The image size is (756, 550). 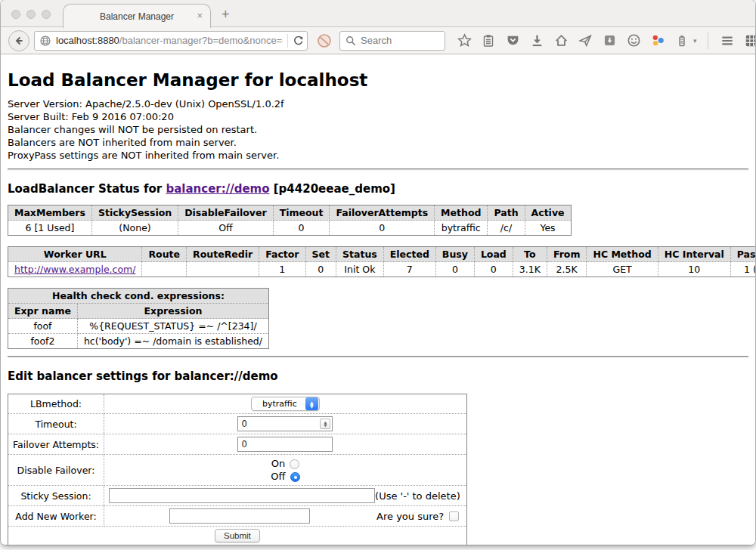 I want to click on data-cell: 7, so click(x=410, y=270).